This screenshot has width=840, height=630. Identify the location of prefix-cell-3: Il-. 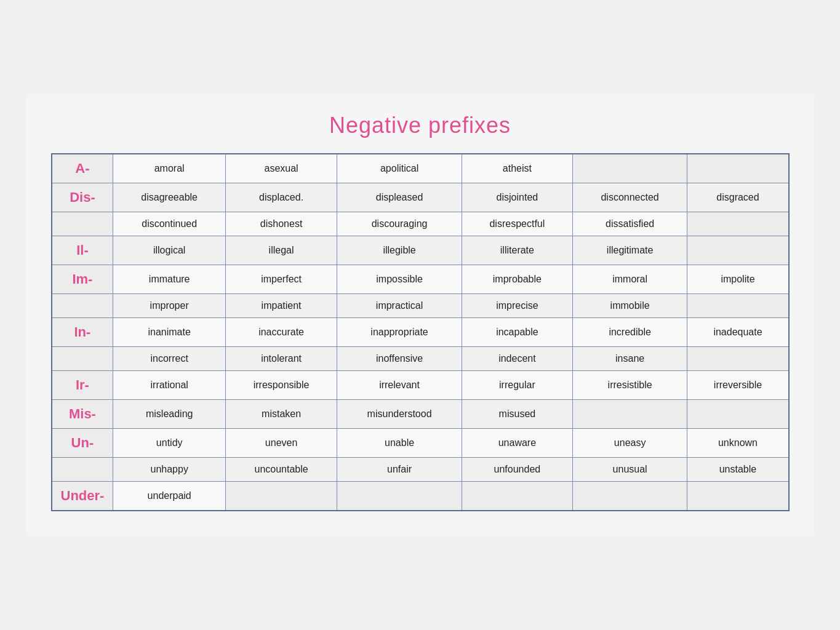
(82, 251).